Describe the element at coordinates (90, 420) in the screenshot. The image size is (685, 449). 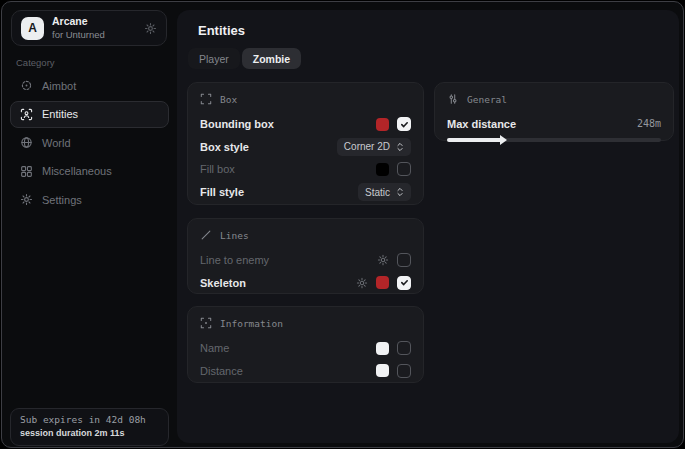
I see `sub-expires-text: Sub expires in 42d 08h` at that location.